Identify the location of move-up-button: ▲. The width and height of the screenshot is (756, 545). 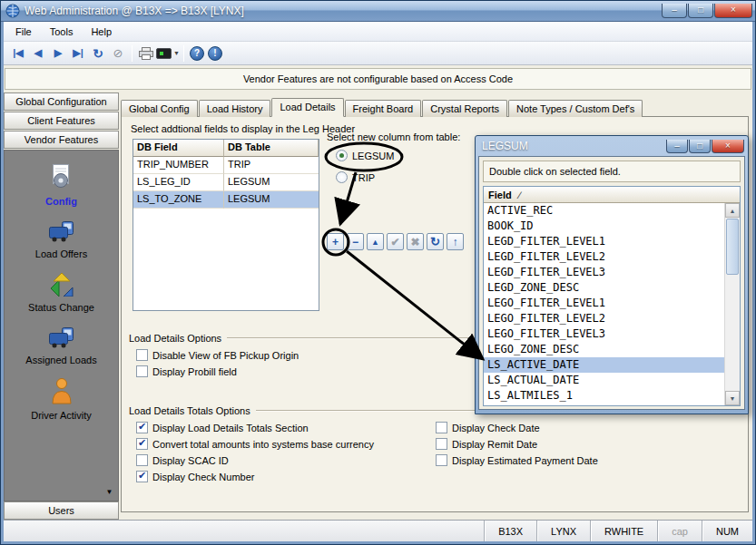
(376, 241).